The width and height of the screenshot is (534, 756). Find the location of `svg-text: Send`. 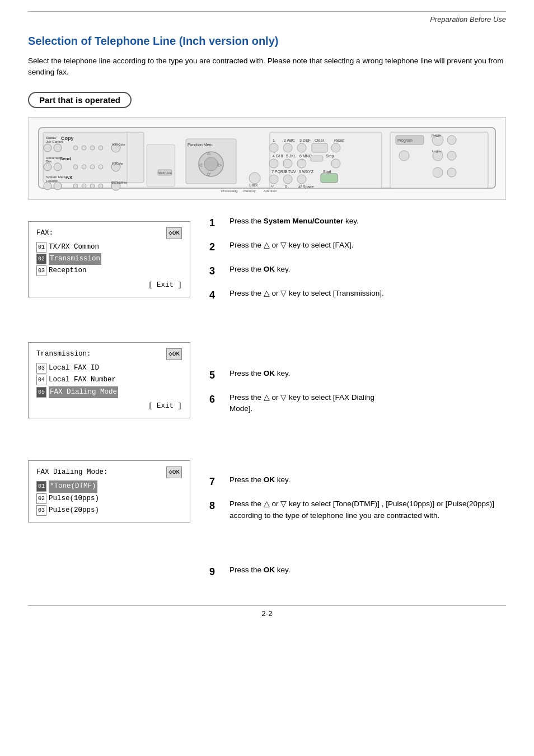

svg-text: Send is located at coordinates (65, 159).